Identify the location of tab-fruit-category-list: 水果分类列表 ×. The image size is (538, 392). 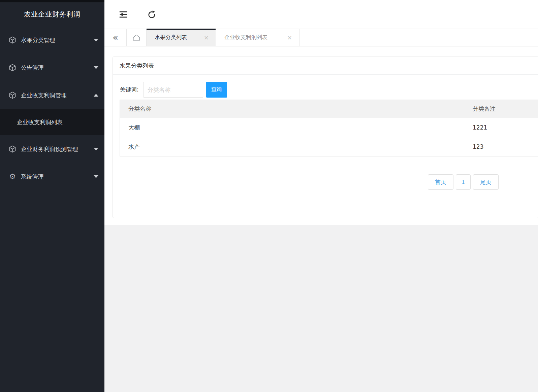
(181, 38).